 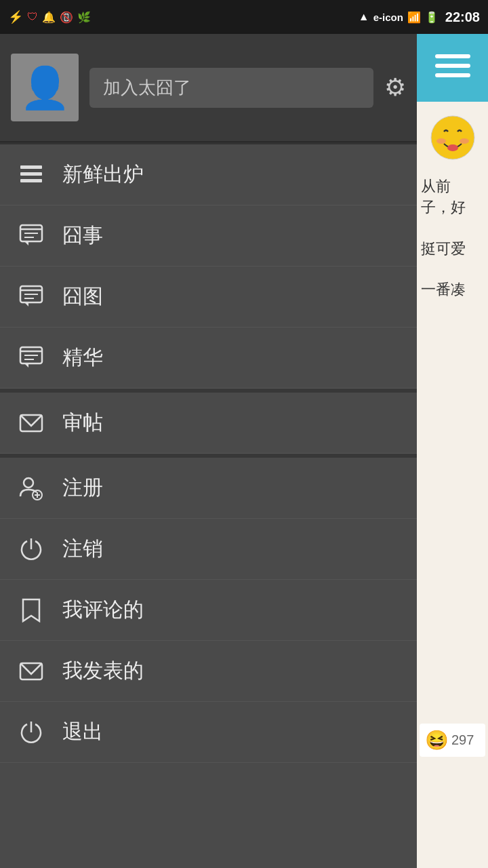 What do you see at coordinates (419, 18) in the screenshot?
I see `status-icons-right: ▲ e-icon 📶 🔋 22:08` at bounding box center [419, 18].